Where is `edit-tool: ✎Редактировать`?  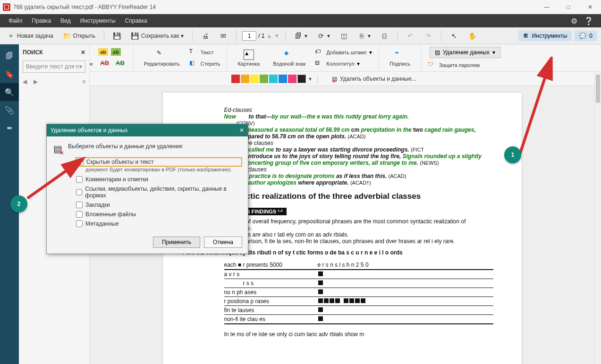
edit-tool: ✎Редактировать is located at coordinates (162, 58).